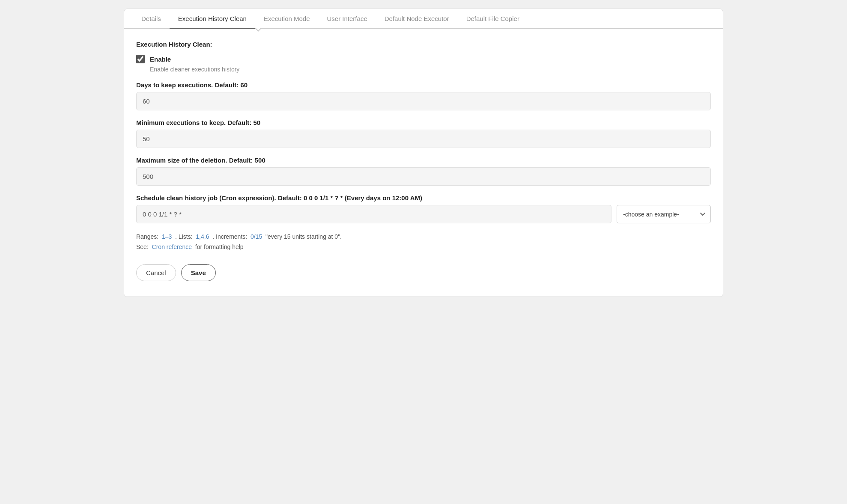 Image resolution: width=847 pixels, height=504 pixels. Describe the element at coordinates (424, 242) in the screenshot. I see `help-text: Ranges: 1–3 . Lists: 1,4,6 . Increments:…` at that location.